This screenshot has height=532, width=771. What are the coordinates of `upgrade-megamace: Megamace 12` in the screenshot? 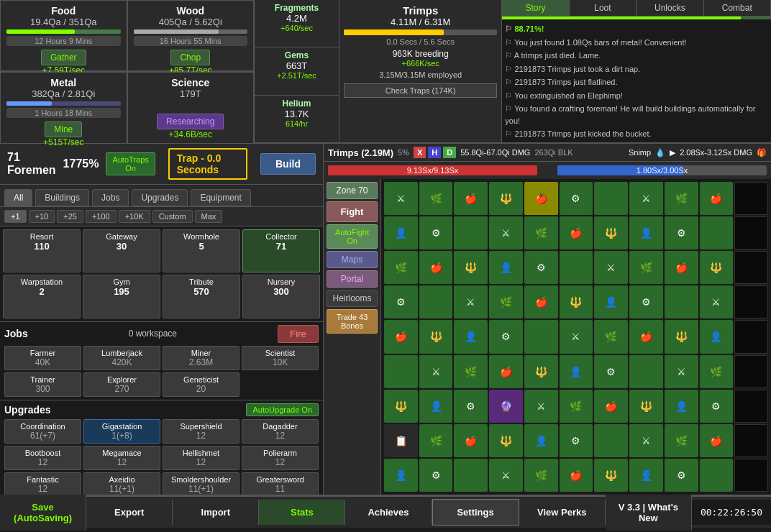 It's located at (122, 458).